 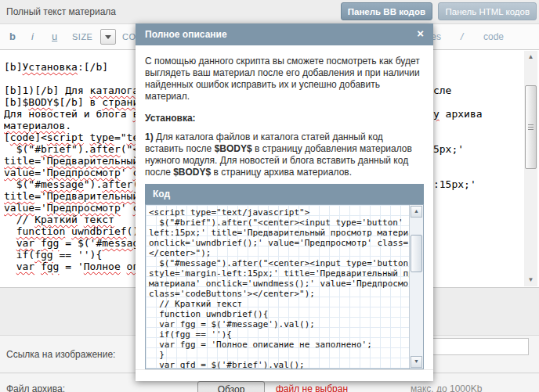 What do you see at coordinates (277, 365) in the screenshot?
I see `code-line: var qfd = $('#brief').val();` at bounding box center [277, 365].